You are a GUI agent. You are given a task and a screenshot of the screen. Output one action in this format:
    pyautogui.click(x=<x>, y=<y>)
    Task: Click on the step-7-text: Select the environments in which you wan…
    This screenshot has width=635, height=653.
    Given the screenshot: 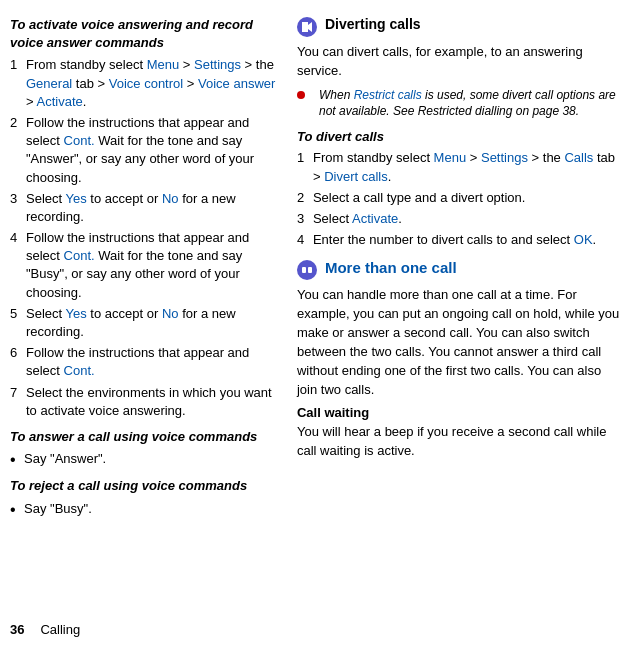 What is the action you would take?
    pyautogui.click(x=154, y=402)
    